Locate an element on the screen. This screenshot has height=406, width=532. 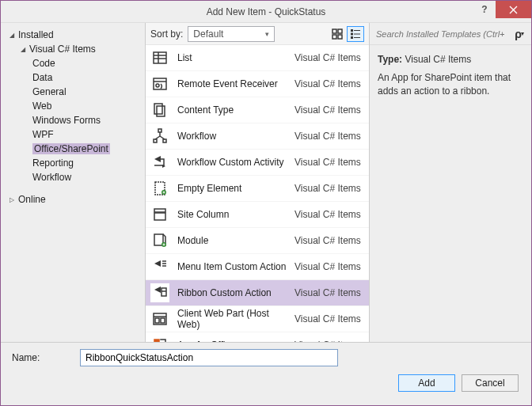
type-label: Type: is located at coordinates (390, 59).